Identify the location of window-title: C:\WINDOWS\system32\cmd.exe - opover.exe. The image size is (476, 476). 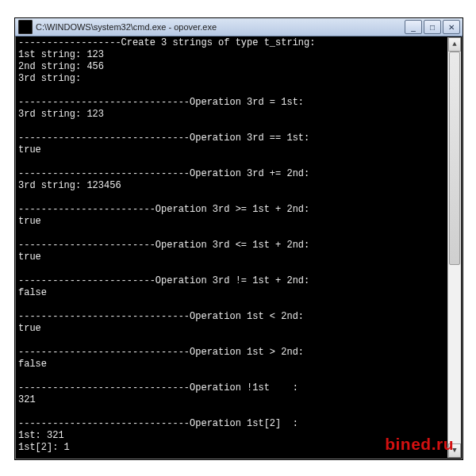
(221, 27).